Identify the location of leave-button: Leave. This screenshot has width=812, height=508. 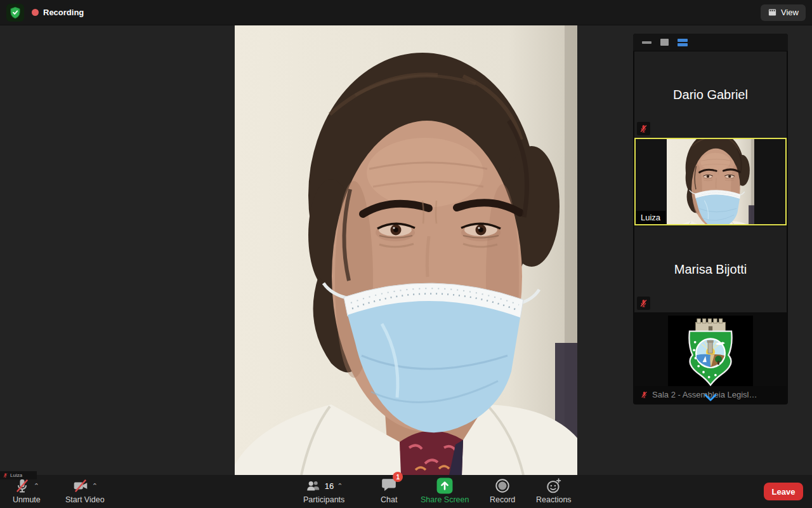
(783, 491).